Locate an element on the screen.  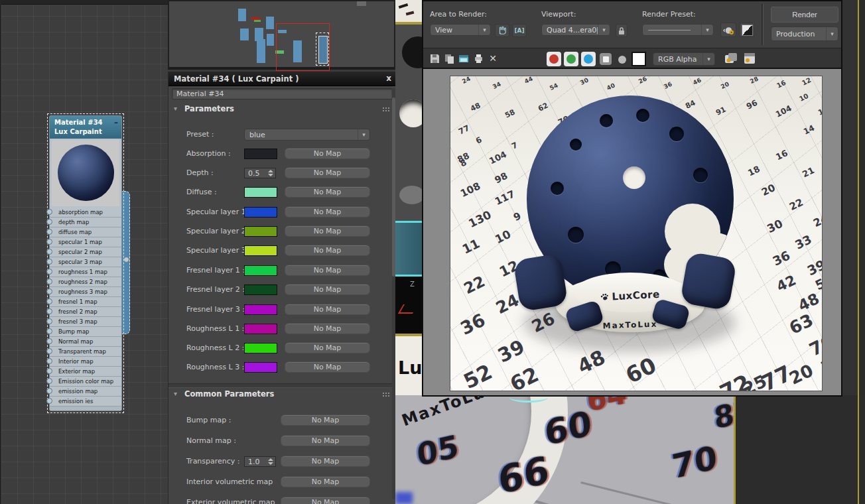
node-output-socket is located at coordinates (126, 260).